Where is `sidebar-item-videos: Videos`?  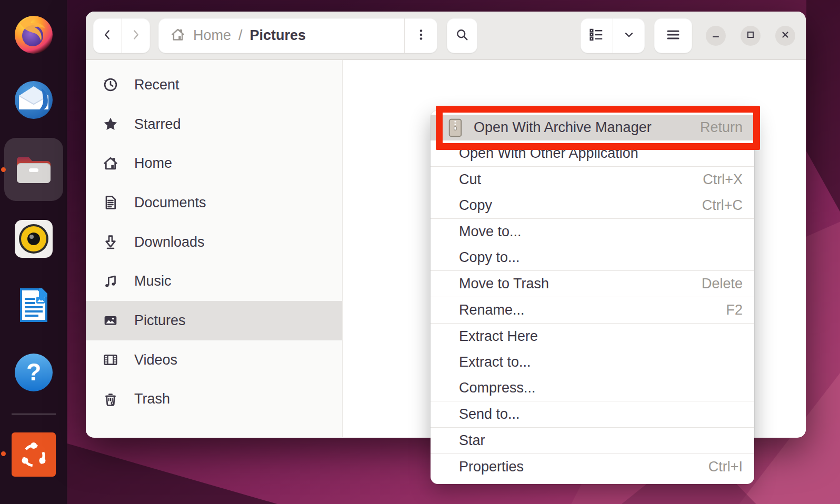 sidebar-item-videos: Videos is located at coordinates (214, 360).